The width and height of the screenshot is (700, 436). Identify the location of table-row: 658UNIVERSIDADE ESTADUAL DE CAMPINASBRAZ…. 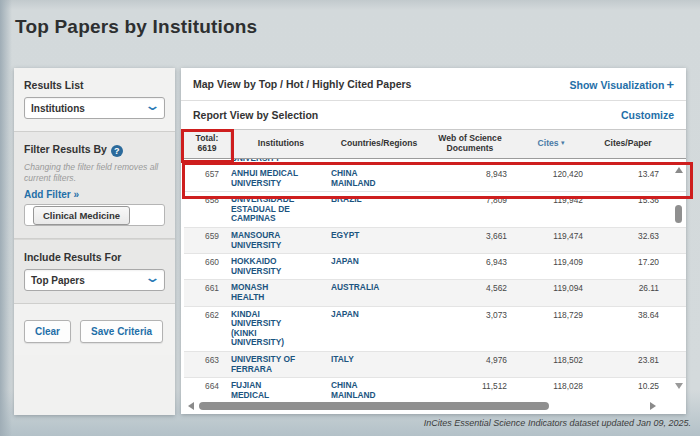
(435, 210).